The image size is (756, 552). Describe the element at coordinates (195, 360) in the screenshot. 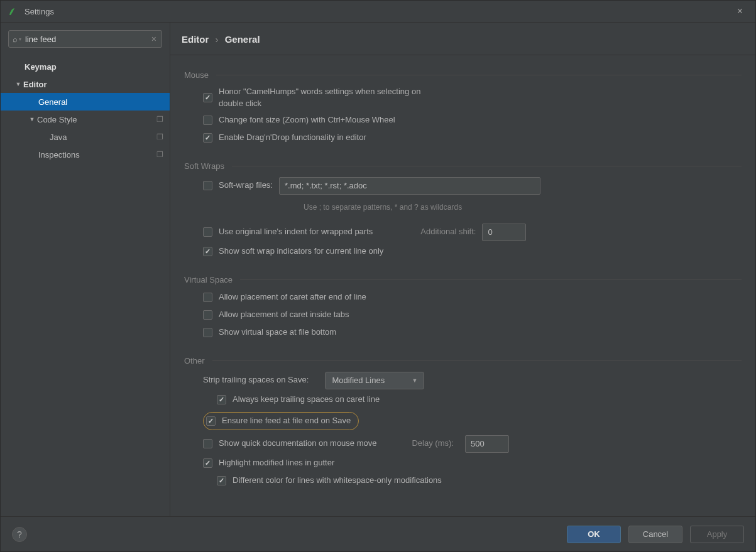

I see `section-title: Other` at that location.